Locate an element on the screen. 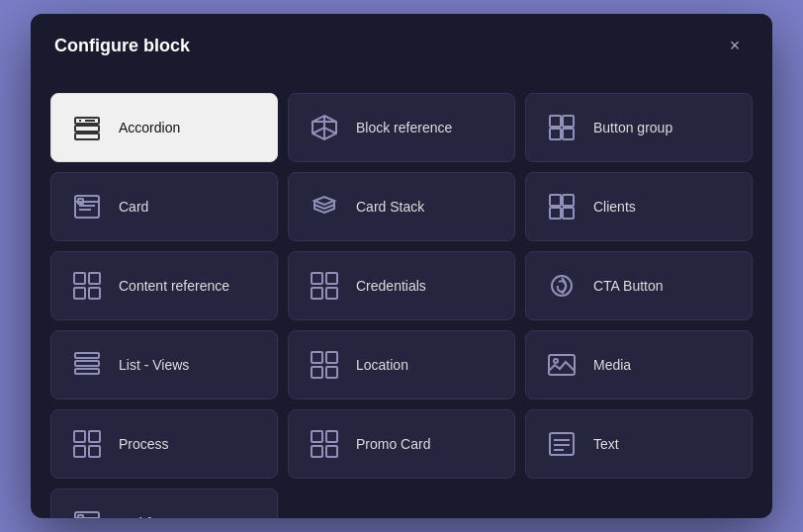  list-views-icon is located at coordinates (87, 365).